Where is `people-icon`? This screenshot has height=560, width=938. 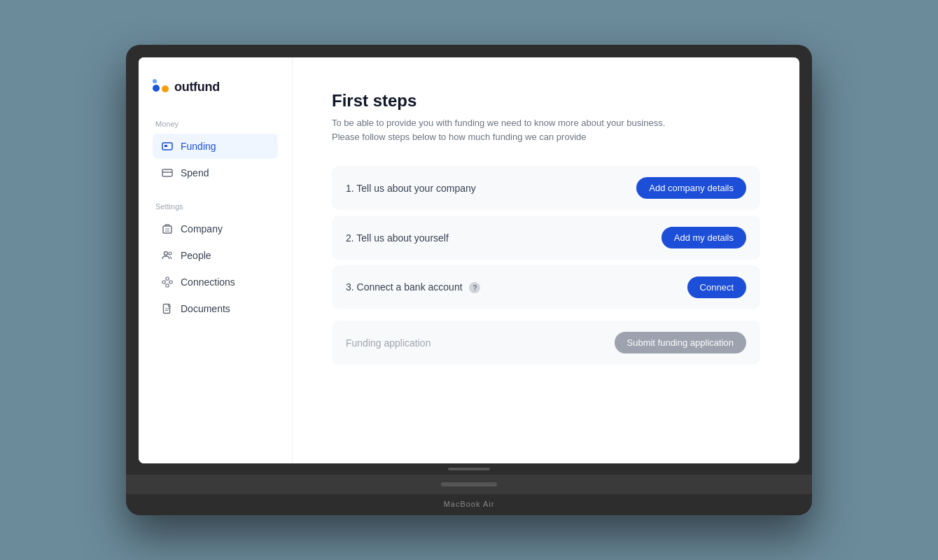 people-icon is located at coordinates (167, 255).